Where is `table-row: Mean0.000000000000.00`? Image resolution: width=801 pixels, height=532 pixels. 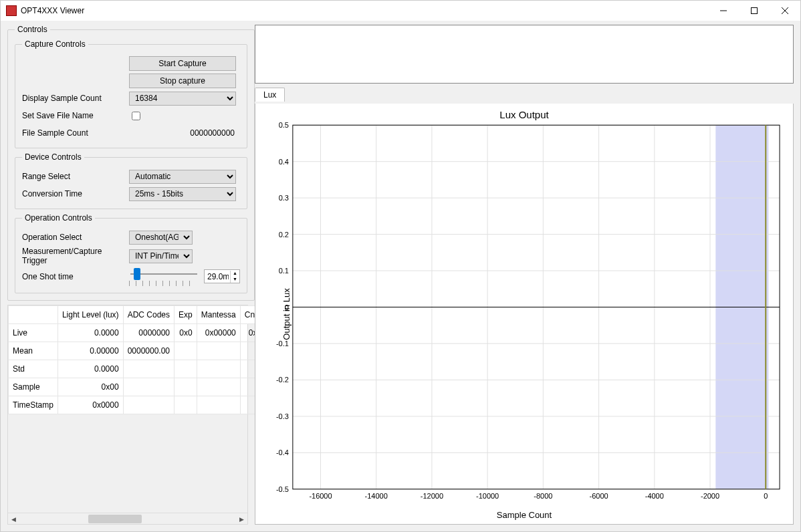
table-row: Mean0.000000000000.00 is located at coordinates (135, 352).